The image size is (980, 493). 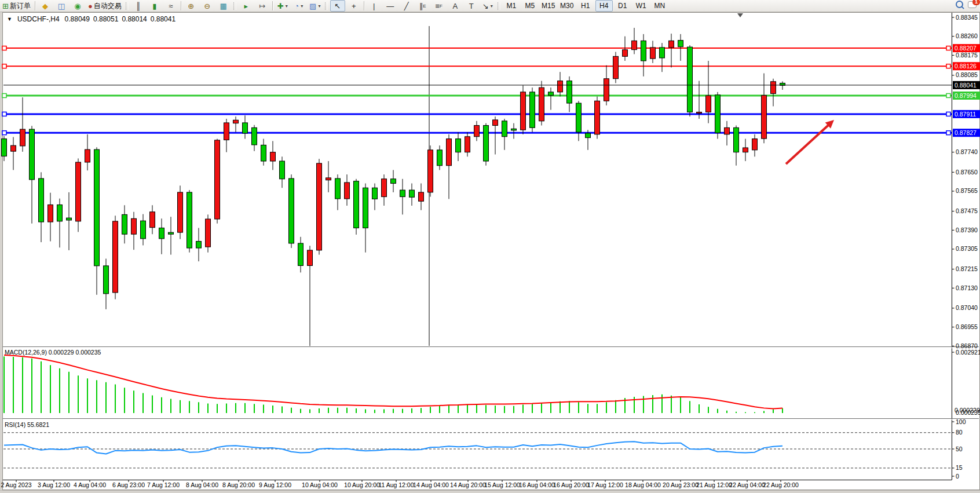 What do you see at coordinates (299, 6) in the screenshot?
I see `periods-button: ◔▾` at bounding box center [299, 6].